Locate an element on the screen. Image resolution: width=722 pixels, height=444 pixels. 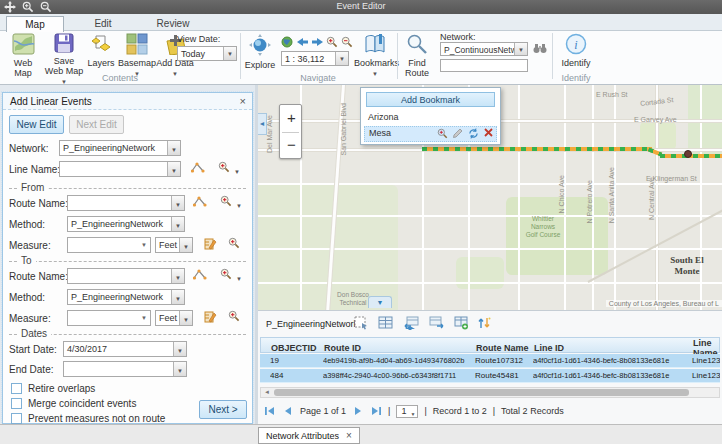
next-page-icon is located at coordinates (358, 411).